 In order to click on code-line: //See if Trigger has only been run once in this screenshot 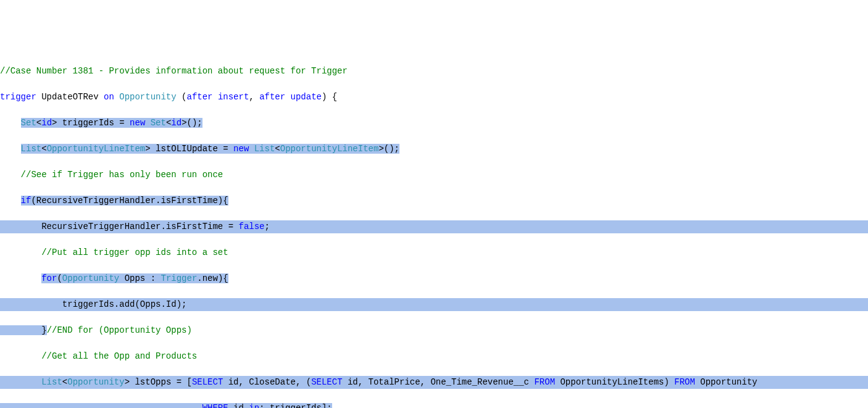, I will do `click(434, 175)`.